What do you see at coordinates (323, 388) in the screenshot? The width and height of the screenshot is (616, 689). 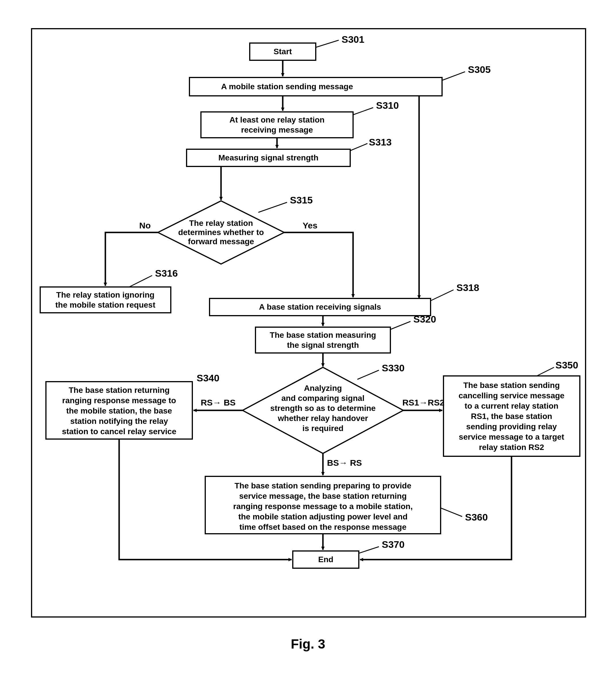 I see `svg-text: Analyzing` at bounding box center [323, 388].